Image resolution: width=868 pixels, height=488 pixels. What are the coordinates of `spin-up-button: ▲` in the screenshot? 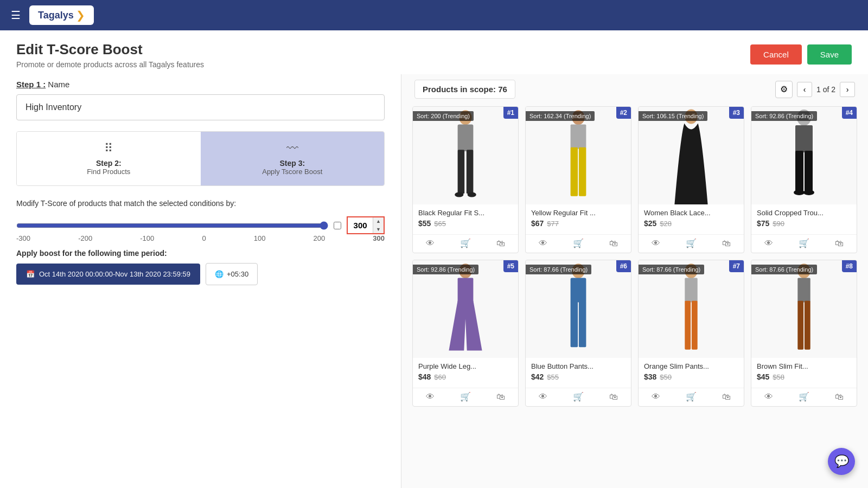 It's located at (379, 221).